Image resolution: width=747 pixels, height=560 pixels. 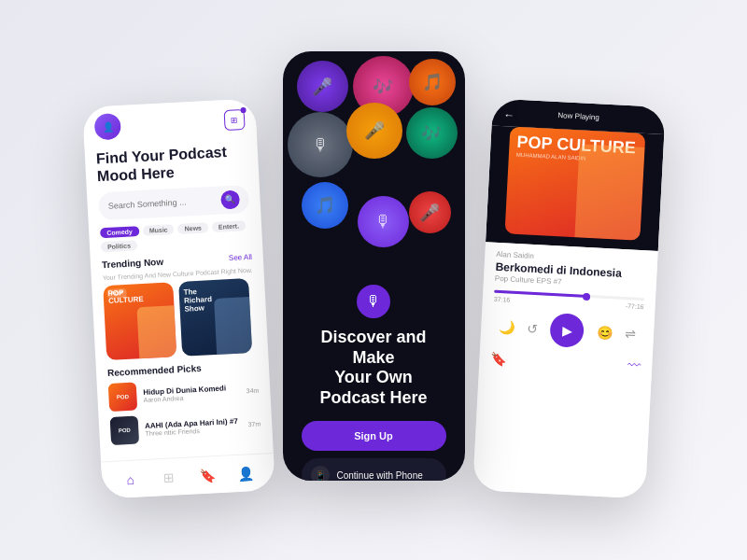 I want to click on tag-music: Music, so click(x=158, y=231).